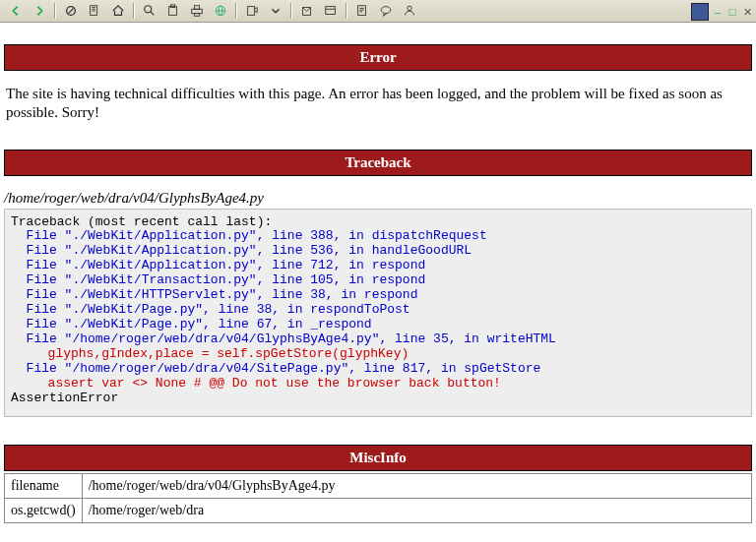  What do you see at coordinates (275, 384) in the screenshot?
I see `traceback-code: assert var <> None # @@ Do not use the b…` at bounding box center [275, 384].